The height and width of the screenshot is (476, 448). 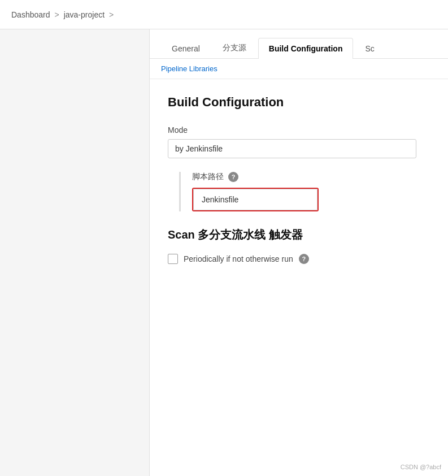 I want to click on script-path-section: 脚本路径 ?, so click(x=305, y=192).